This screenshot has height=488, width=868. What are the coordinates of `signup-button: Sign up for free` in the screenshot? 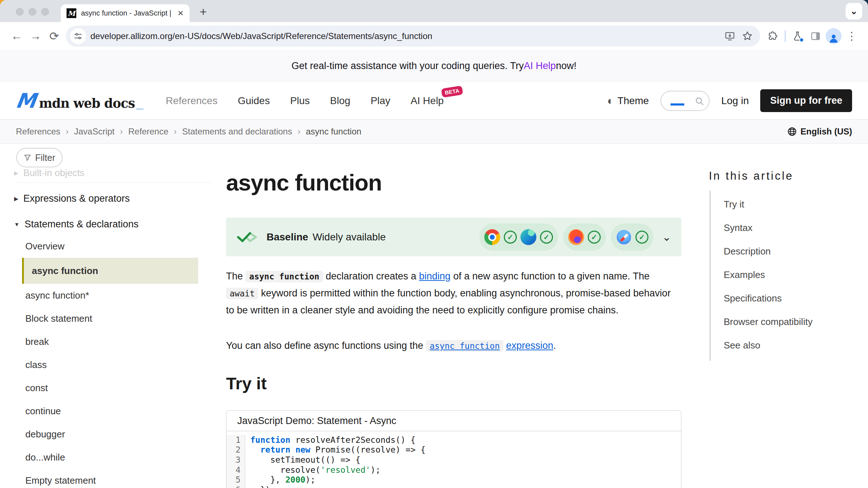 It's located at (806, 100).